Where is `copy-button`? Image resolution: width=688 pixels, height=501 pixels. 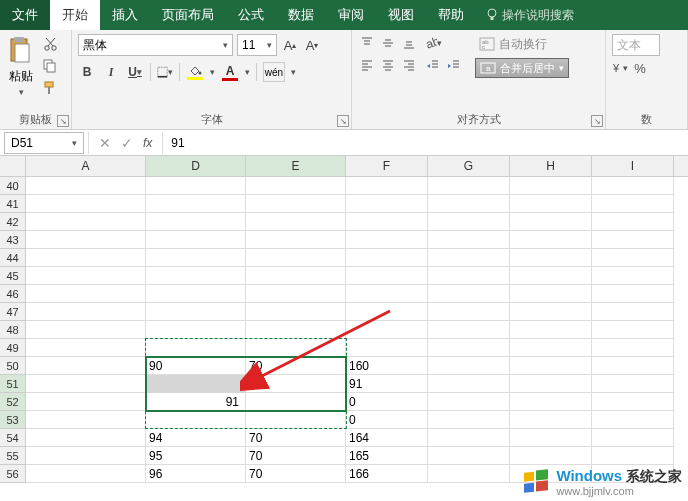
copy-button is located at coordinates (50, 66).